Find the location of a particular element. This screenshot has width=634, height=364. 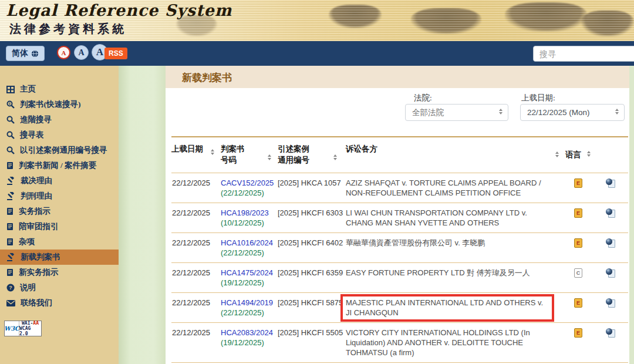

search-icon is located at coordinates (11, 150).